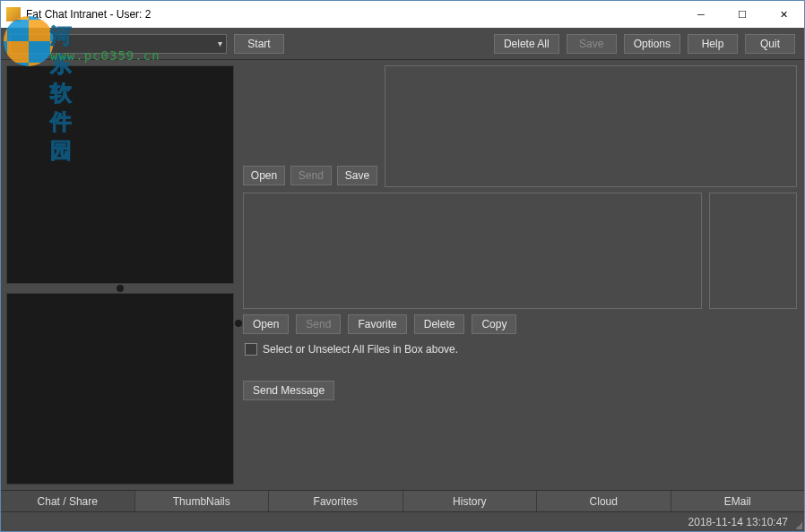  I want to click on resize-grip-icon, so click(798, 525).